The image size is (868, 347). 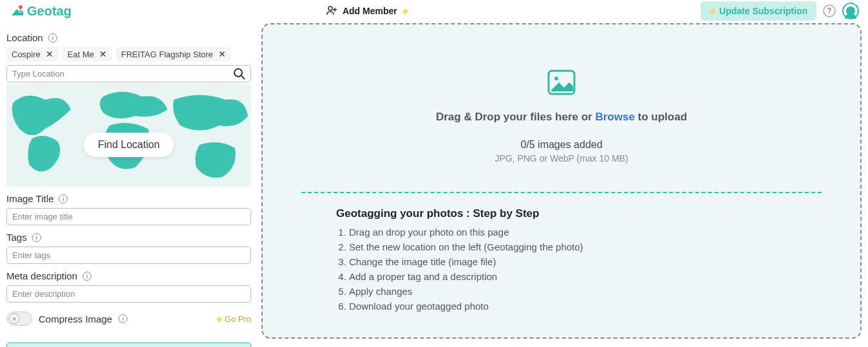 What do you see at coordinates (234, 319) in the screenshot?
I see `go-pro-link: ◆Go Pro` at bounding box center [234, 319].